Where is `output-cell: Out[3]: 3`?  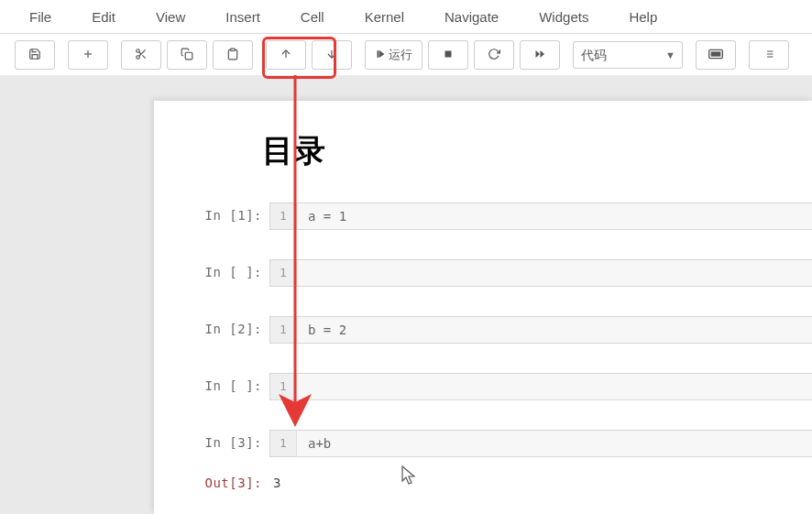
output-cell: Out[3]: 3 is located at coordinates (483, 483).